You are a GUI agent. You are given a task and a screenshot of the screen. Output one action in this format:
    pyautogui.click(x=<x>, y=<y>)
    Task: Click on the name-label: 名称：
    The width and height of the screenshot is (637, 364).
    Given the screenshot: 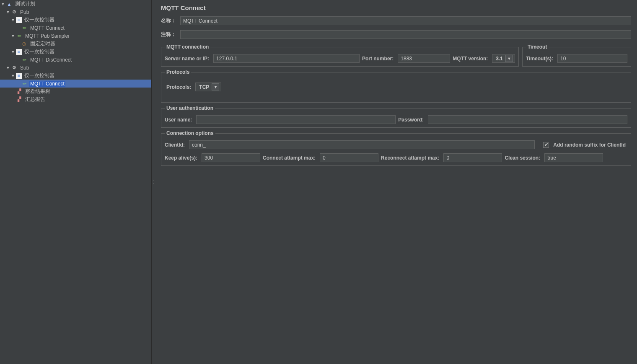 What is the action you would take?
    pyautogui.click(x=169, y=21)
    